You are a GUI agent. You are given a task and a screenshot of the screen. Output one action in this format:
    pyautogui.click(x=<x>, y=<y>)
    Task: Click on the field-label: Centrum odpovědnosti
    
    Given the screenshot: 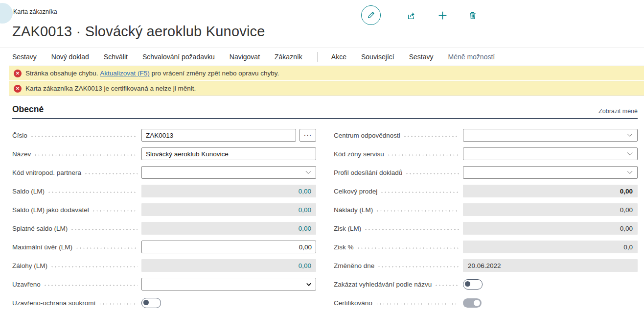 What is the action you would take?
    pyautogui.click(x=367, y=135)
    